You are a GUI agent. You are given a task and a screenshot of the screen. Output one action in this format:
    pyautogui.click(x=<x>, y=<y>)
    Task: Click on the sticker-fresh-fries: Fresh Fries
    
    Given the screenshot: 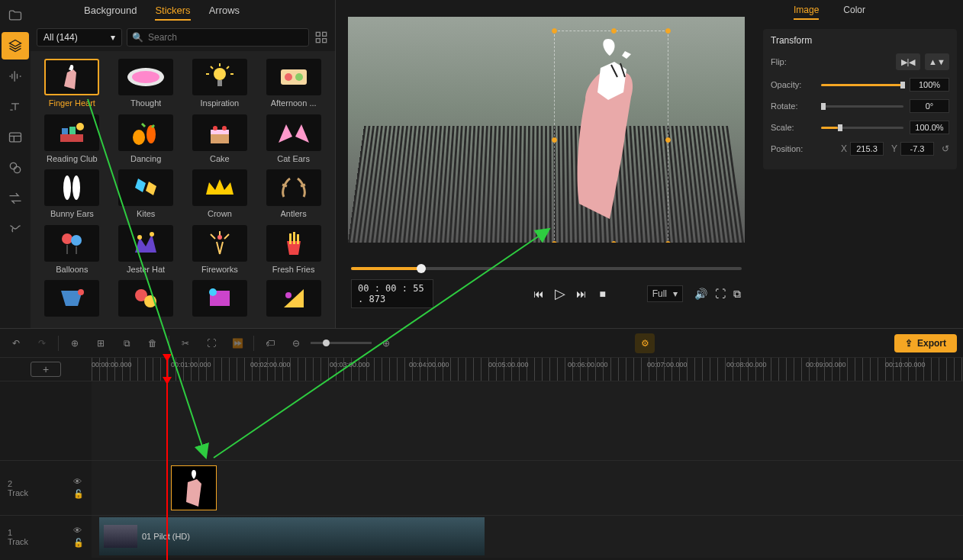 What is the action you would take?
    pyautogui.click(x=293, y=252)
    